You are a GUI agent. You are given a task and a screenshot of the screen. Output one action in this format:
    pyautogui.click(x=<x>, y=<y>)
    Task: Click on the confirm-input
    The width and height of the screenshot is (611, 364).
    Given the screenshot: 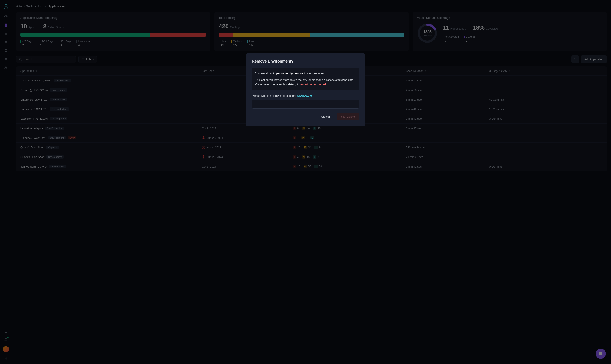 What is the action you would take?
    pyautogui.click(x=306, y=104)
    